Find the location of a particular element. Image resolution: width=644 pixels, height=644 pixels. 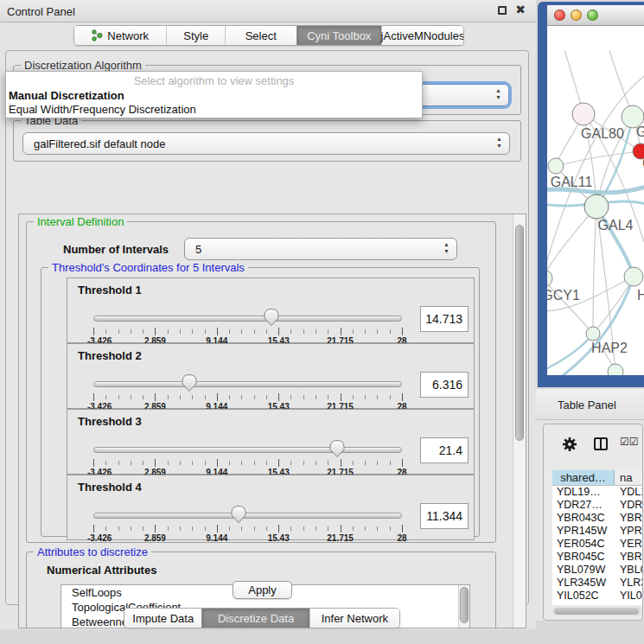

float-window-icon is located at coordinates (502, 10).